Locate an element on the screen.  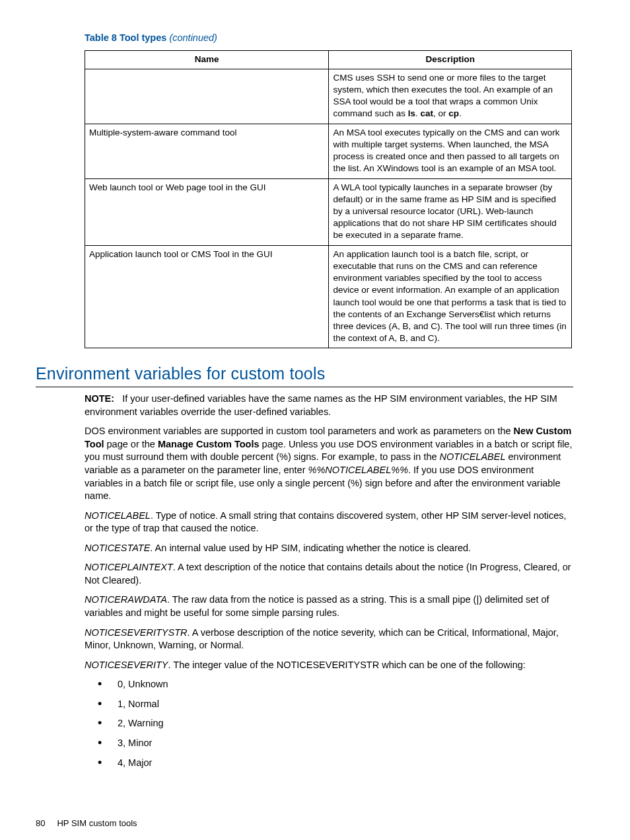
note-text: If your user-defined variables have the … is located at coordinates (321, 405).